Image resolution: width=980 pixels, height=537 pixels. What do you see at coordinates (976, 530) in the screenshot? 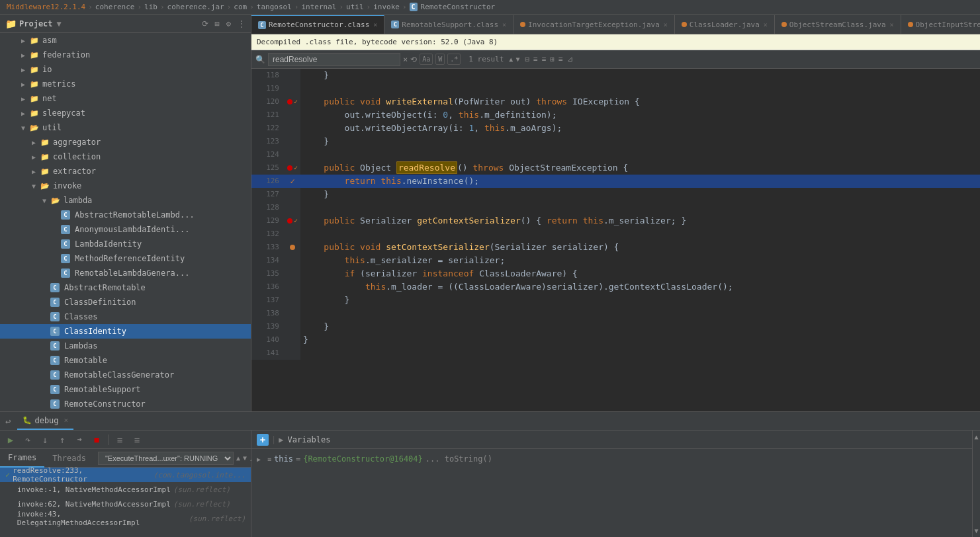
I see `scroll-down-icon: ▼` at bounding box center [976, 530].